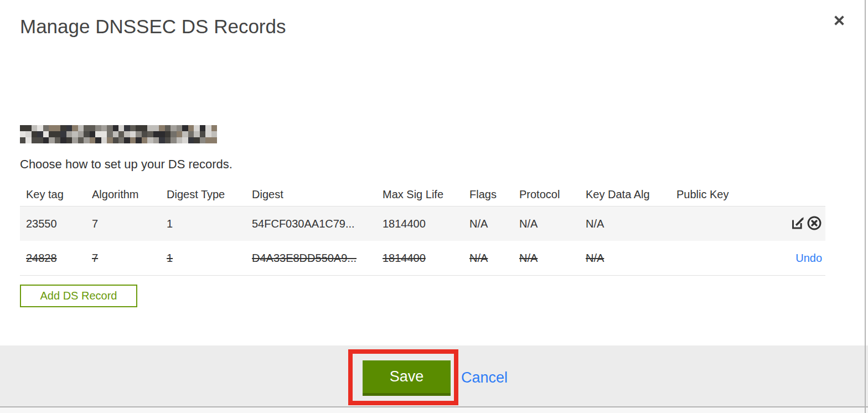  Describe the element at coordinates (793, 224) in the screenshot. I see `row-actions` at that location.